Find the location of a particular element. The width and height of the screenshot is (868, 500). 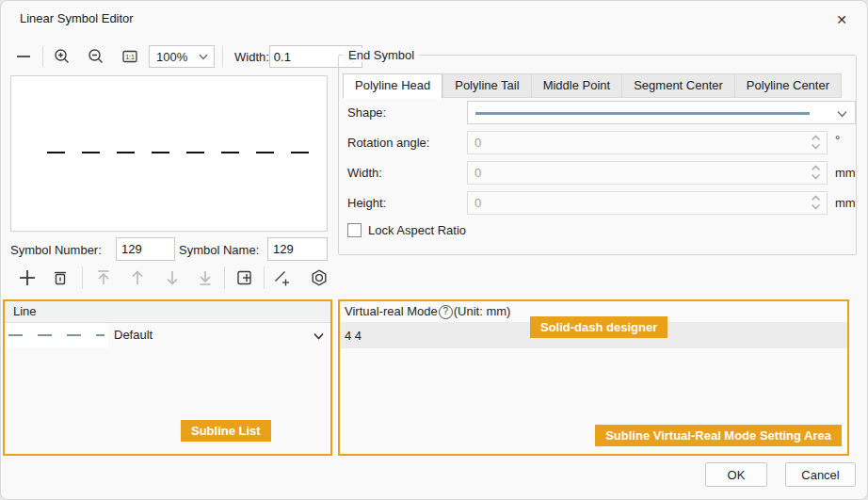

line-width-label: Width: is located at coordinates (252, 56).